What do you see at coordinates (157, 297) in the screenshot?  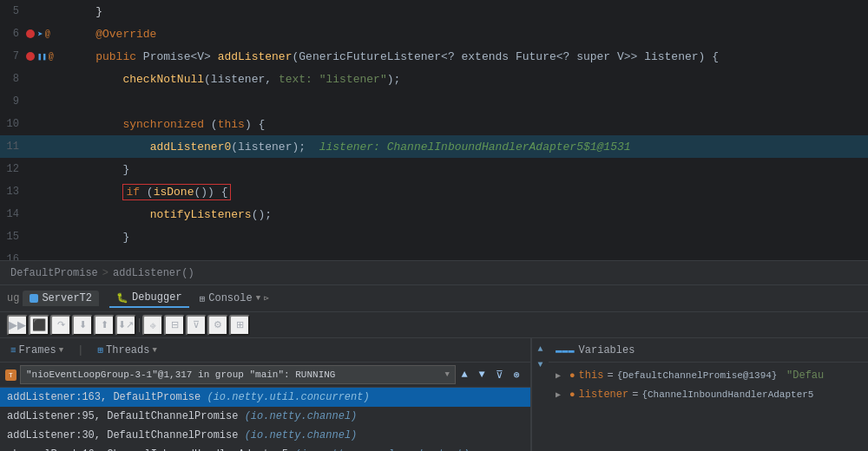 I see `debugger-tab-label: Debugger` at bounding box center [157, 297].